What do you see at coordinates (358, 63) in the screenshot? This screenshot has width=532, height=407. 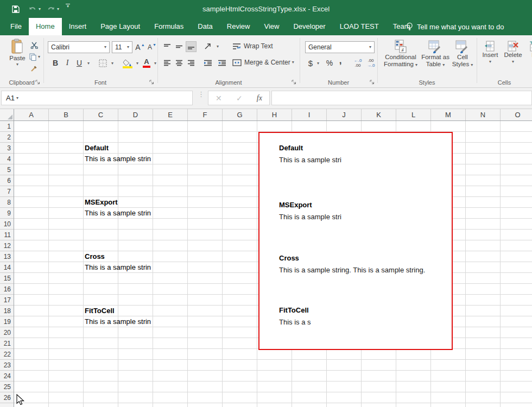 I see `increase-decimal-button: ←.0 .00` at bounding box center [358, 63].